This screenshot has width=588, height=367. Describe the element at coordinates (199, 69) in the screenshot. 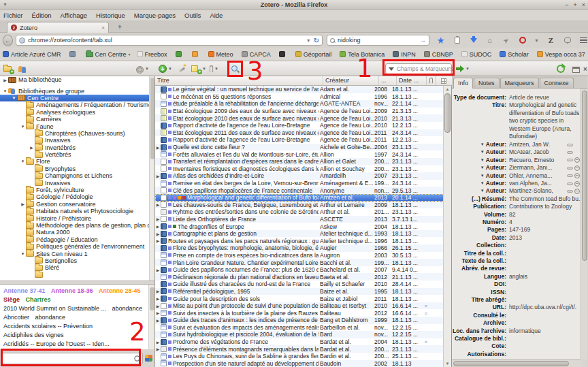

I see `new-note-button: +▼` at that location.